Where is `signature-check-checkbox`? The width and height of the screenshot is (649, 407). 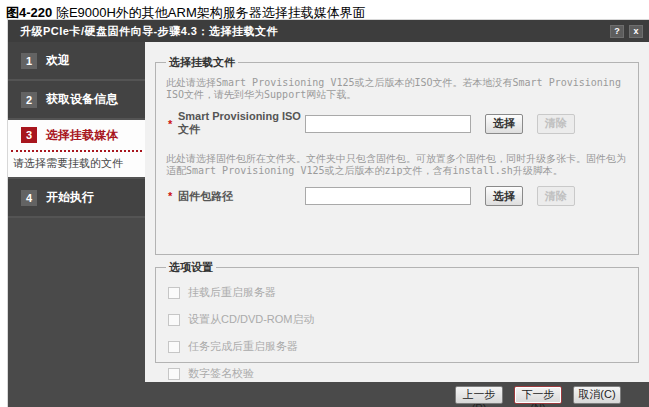
signature-check-checkbox is located at coordinates (174, 374).